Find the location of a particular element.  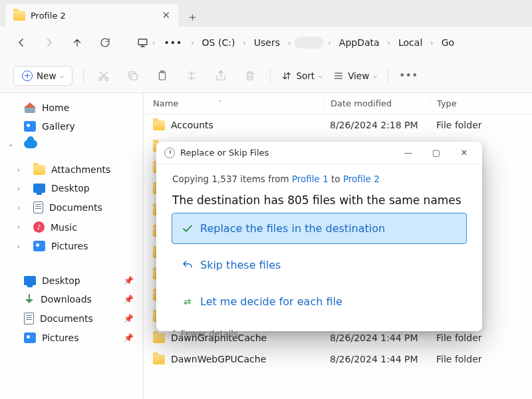

refresh-button is located at coordinates (105, 43).